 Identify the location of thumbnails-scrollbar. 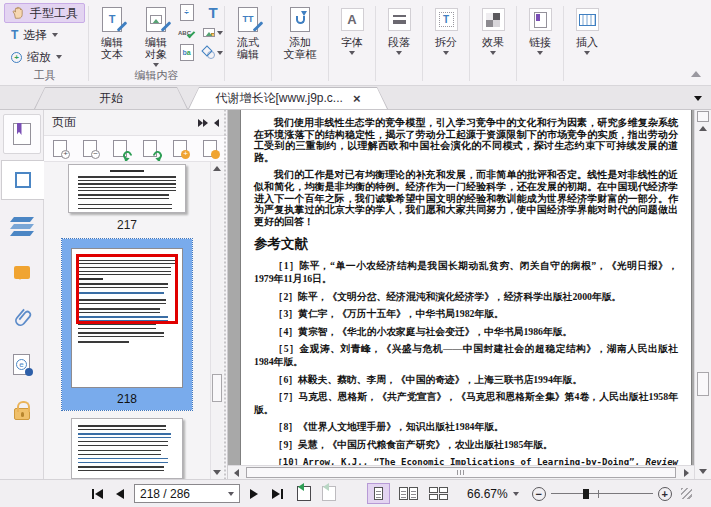
(216, 320).